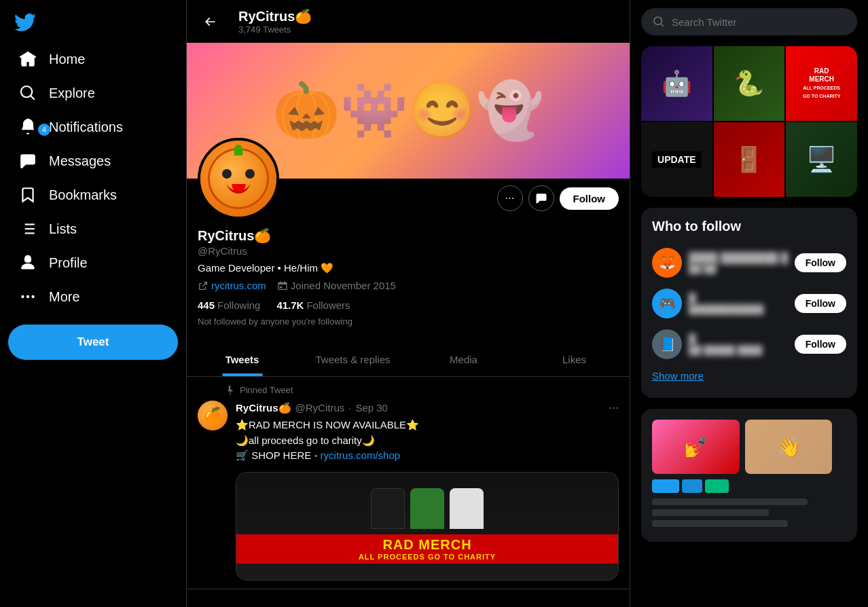 The height and width of the screenshot is (607, 868). Describe the element at coordinates (676, 160) in the screenshot. I see `media-cell-4: UPDATE` at that location.